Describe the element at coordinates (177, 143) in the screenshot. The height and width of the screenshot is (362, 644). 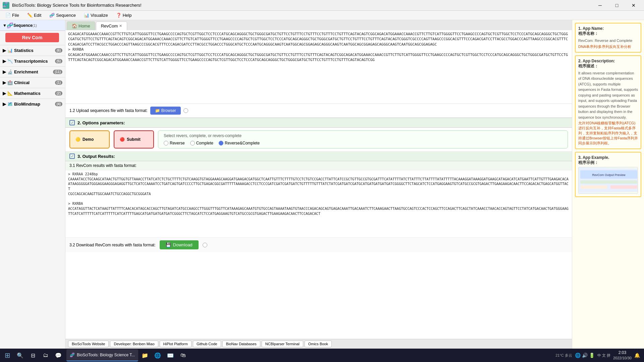
I see `radio-reverse-label: Reverse` at that location.